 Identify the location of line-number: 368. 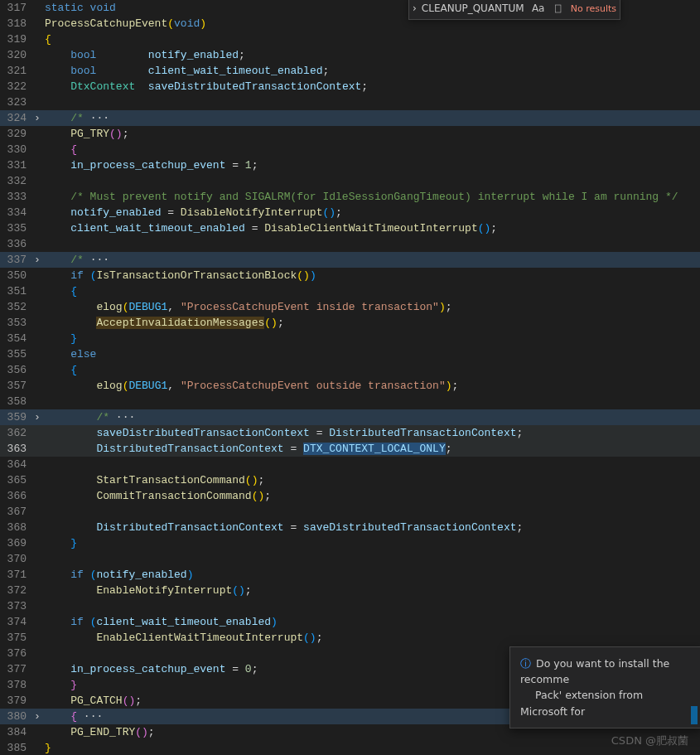
(15, 527).